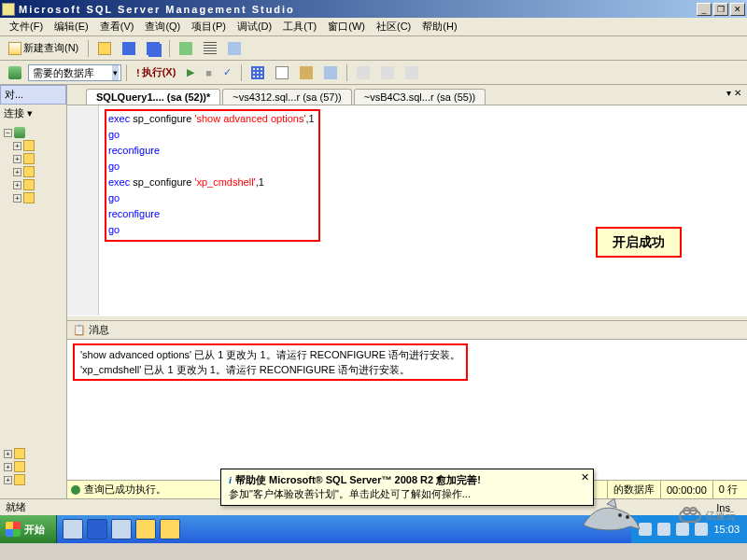  I want to click on menu-edit: 编辑(E), so click(71, 26).